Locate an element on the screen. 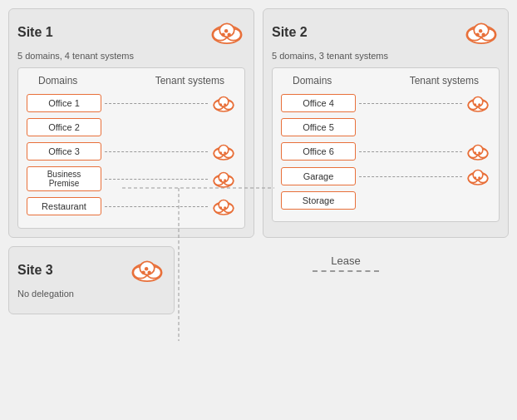 The image size is (517, 420). lease-label: Lease is located at coordinates (346, 261).